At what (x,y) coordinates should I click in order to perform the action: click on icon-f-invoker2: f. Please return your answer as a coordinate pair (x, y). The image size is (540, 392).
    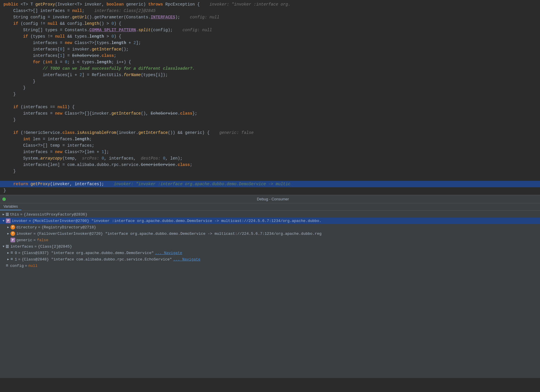
    Looking at the image, I should click on (13, 234).